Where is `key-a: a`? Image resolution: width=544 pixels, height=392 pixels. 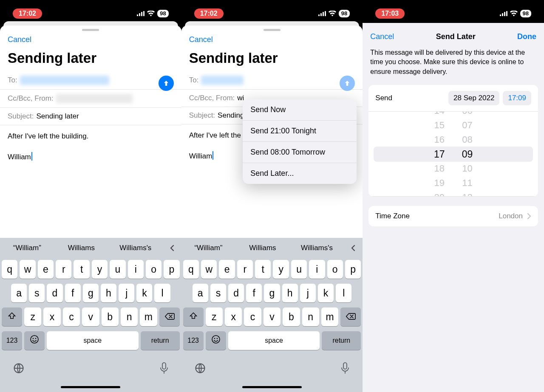 key-a: a is located at coordinates (201, 293).